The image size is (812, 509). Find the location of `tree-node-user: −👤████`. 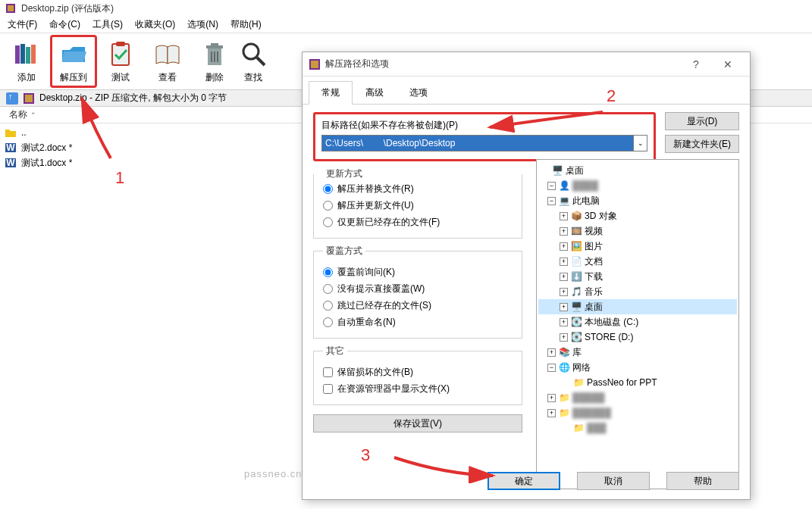

tree-node-user: −👤████ is located at coordinates (638, 186).